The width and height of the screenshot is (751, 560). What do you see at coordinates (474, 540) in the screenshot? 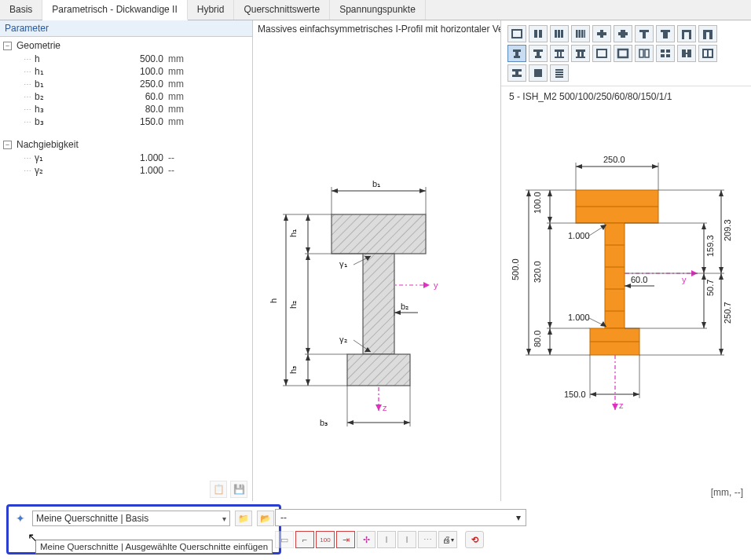
I see `toolbar-btn-reset: ⟲` at bounding box center [474, 540].